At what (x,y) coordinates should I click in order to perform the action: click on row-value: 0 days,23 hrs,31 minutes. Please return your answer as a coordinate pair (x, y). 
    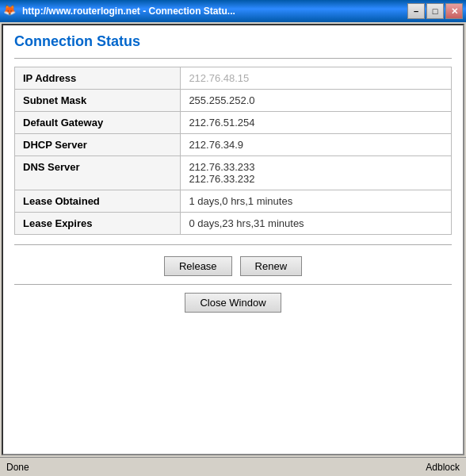
    Looking at the image, I should click on (316, 224).